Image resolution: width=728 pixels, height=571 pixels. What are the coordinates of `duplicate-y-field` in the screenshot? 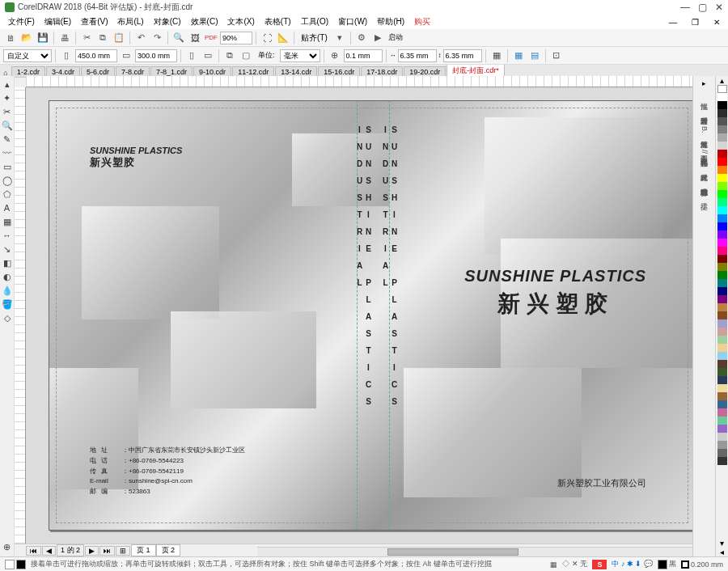 It's located at (463, 56).